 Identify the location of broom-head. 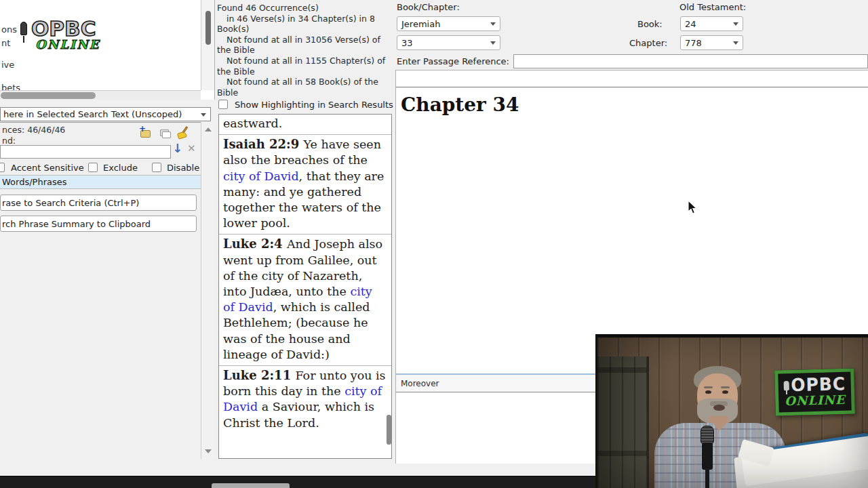
(182, 136).